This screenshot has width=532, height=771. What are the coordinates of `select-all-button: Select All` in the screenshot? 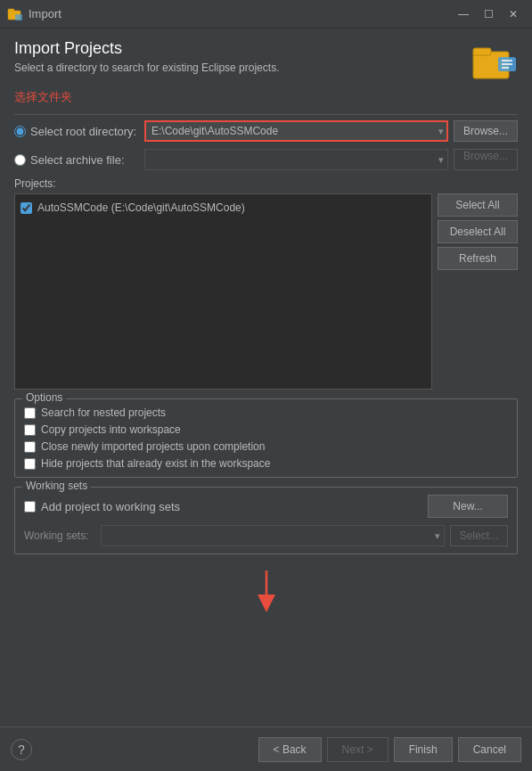 It's located at (478, 205).